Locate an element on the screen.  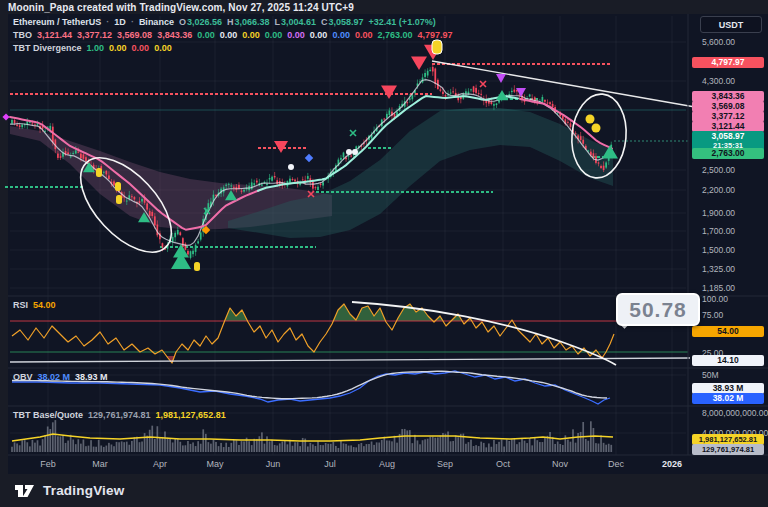
tradingview-logo-text: TradingView is located at coordinates (84, 490).